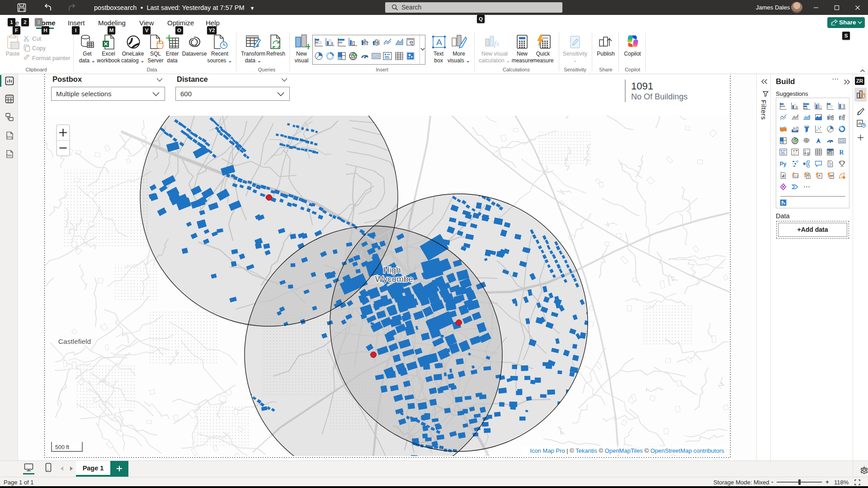 The width and height of the screenshot is (868, 488). I want to click on svg-text: Wycombe, so click(394, 279).